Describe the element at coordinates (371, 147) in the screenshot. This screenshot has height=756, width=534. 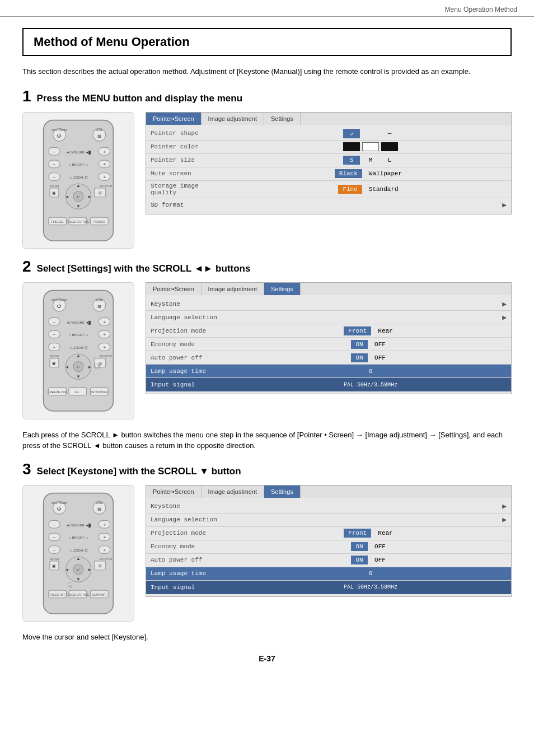
I see `pointer-color-cells` at that location.